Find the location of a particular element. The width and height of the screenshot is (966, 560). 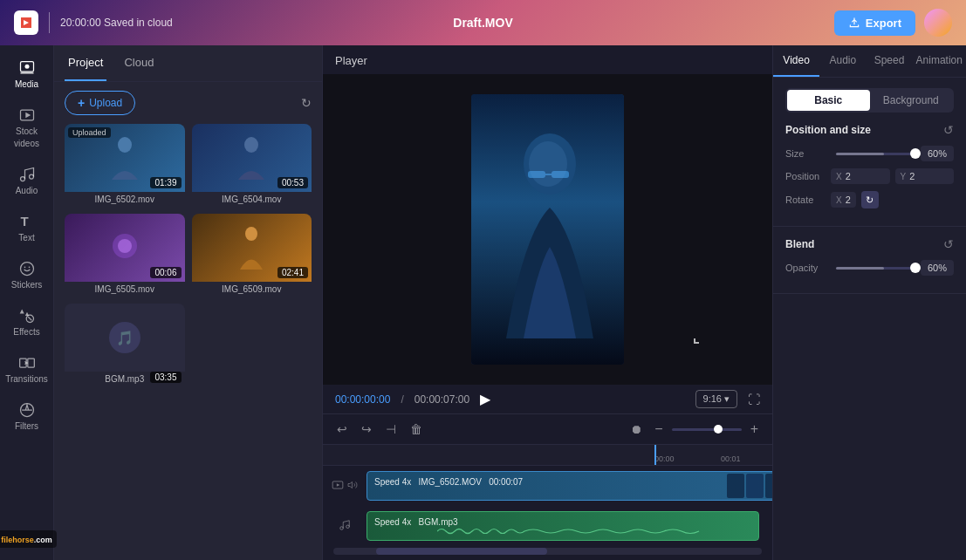

position-x: X 2 is located at coordinates (860, 176).